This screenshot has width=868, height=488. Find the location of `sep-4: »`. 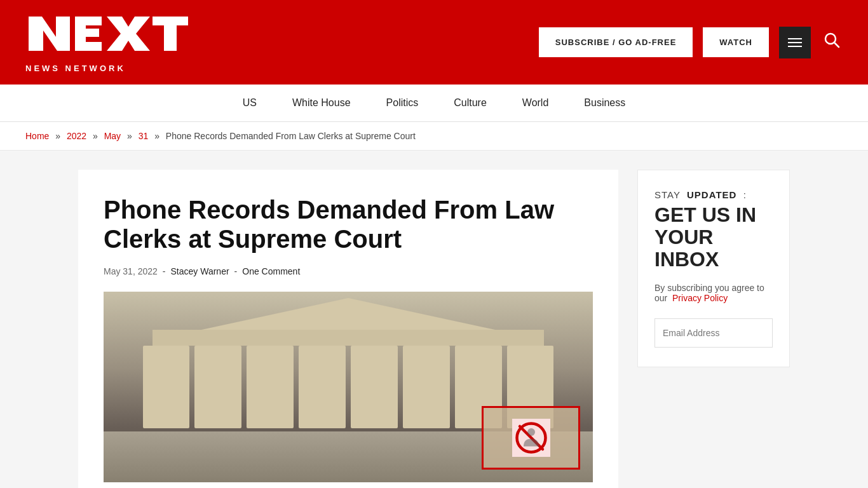

sep-4: » is located at coordinates (157, 136).